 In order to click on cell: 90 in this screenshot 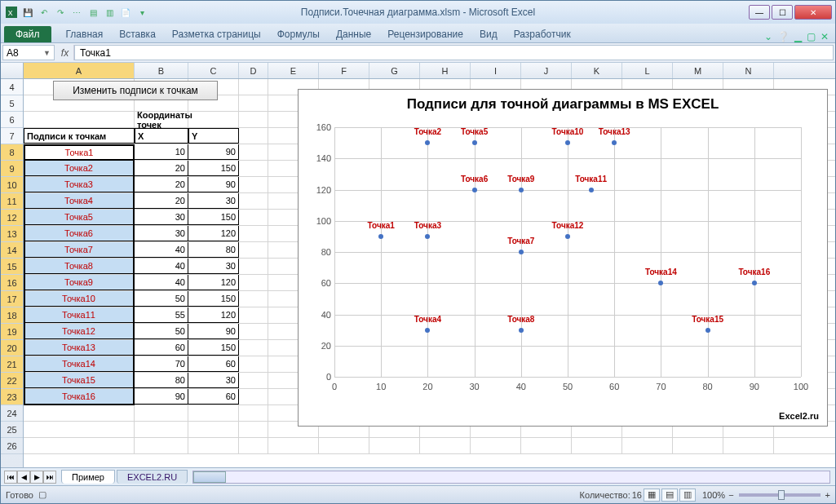, I will do `click(214, 152)`.